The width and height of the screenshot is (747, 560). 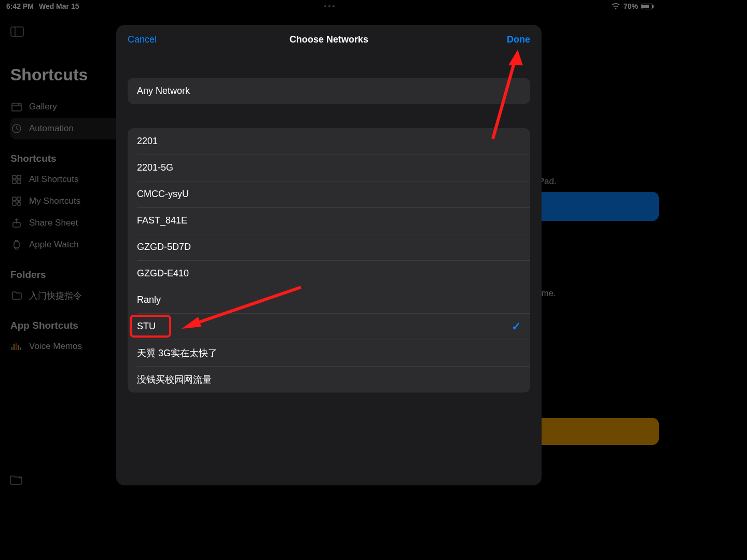 What do you see at coordinates (149, 300) in the screenshot?
I see `network-name: Ranly` at bounding box center [149, 300].